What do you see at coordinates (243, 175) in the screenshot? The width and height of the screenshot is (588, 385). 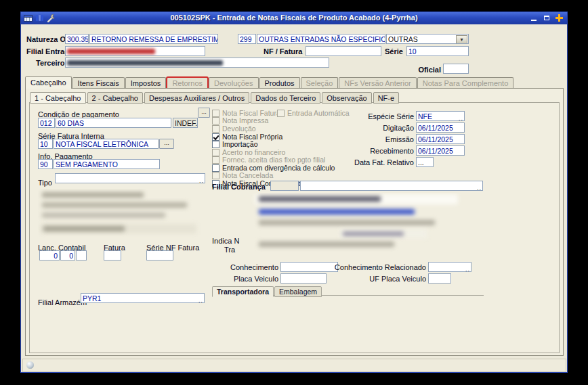 I see `checkbox-nota-cancelada: Nota Cancelada` at bounding box center [243, 175].